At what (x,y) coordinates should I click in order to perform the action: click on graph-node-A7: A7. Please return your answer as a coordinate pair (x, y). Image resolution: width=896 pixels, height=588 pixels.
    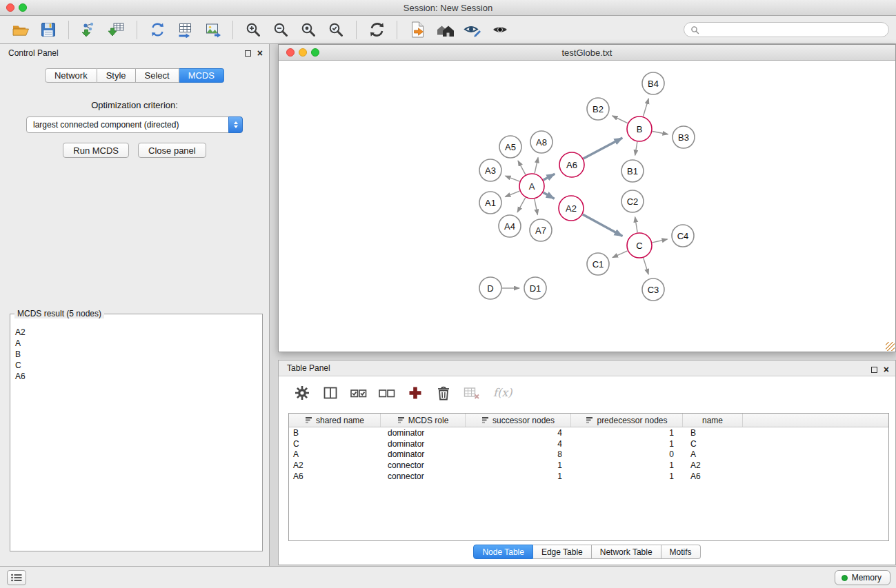
    Looking at the image, I should click on (541, 230).